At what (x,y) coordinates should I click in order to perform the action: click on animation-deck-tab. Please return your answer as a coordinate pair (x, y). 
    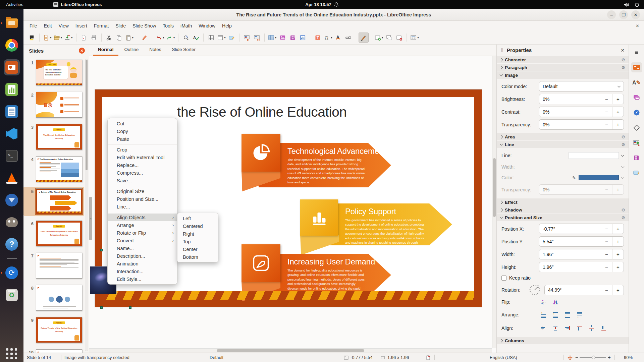
    Looking at the image, I should click on (637, 158).